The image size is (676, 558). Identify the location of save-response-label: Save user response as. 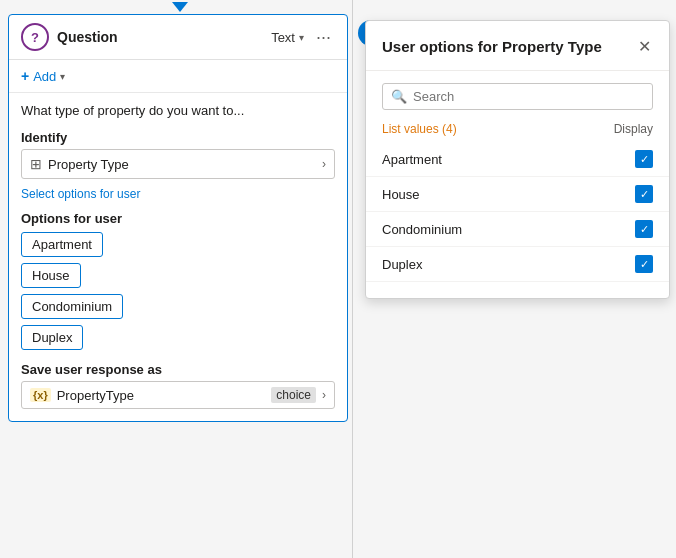
(178, 366).